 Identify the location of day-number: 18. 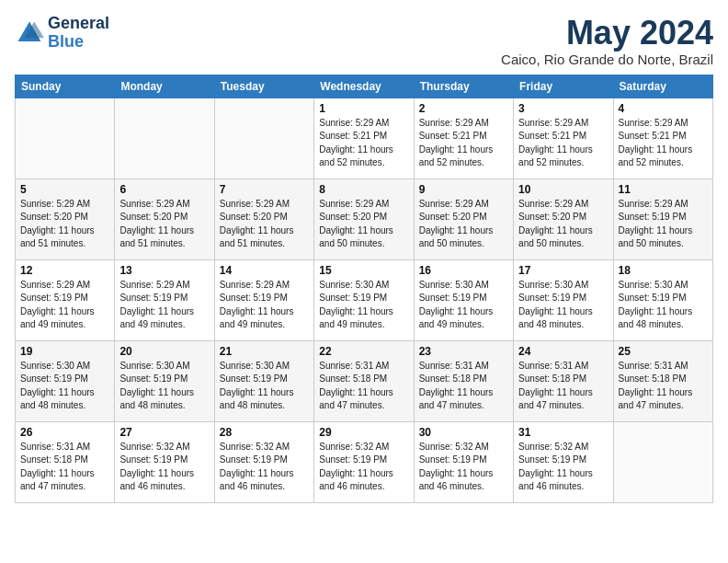
(664, 270).